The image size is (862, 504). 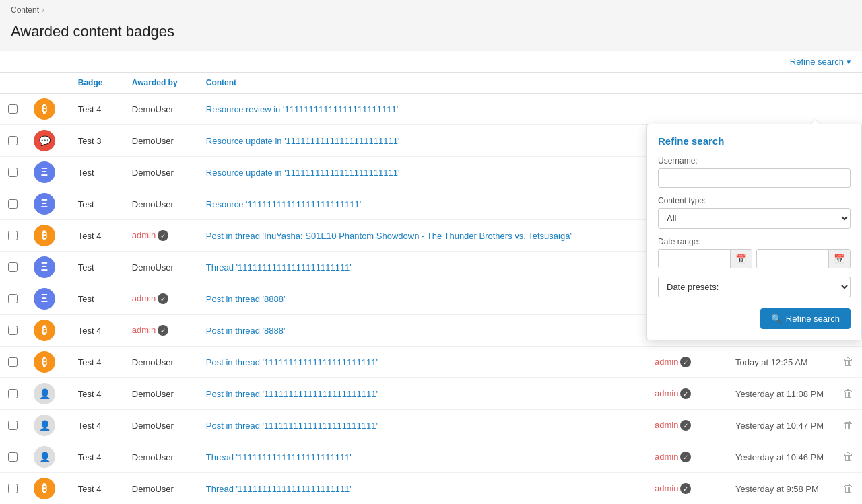 What do you see at coordinates (422, 268) in the screenshot?
I see `content-cell: Thread '11111111111111111111111'` at bounding box center [422, 268].